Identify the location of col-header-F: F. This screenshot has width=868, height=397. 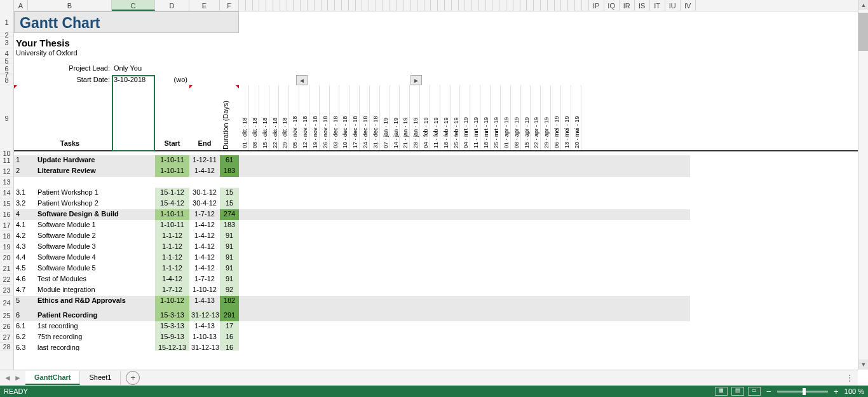
(229, 5).